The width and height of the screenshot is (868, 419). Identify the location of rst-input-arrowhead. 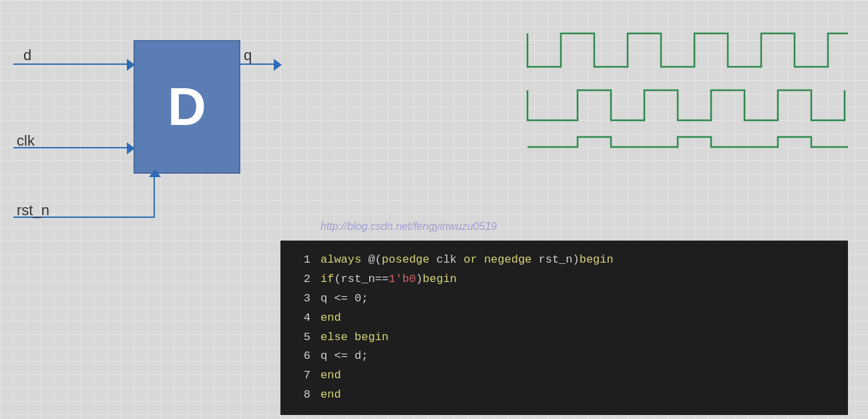
(155, 173).